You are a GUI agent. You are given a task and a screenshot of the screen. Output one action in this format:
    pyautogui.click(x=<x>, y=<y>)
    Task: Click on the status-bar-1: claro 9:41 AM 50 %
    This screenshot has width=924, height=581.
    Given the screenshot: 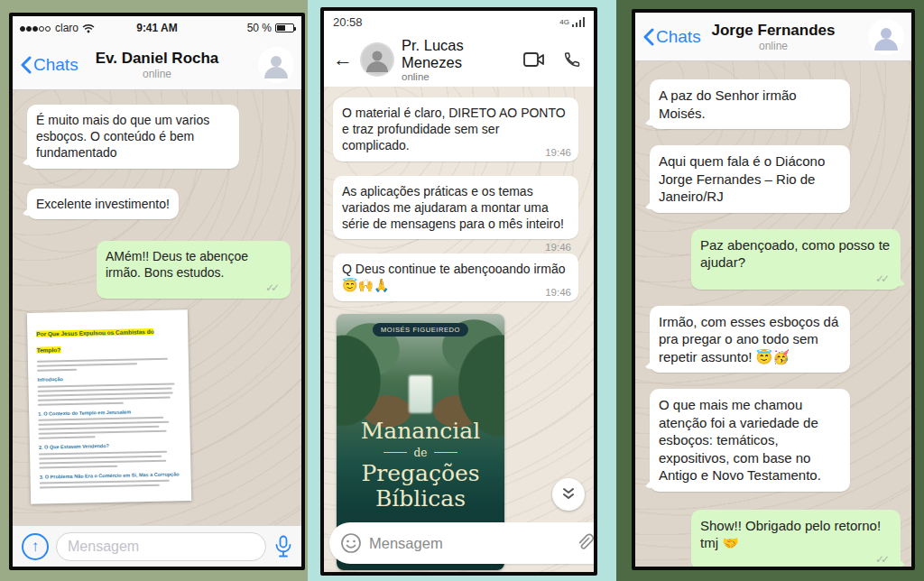 What is the action you would take?
    pyautogui.click(x=157, y=28)
    